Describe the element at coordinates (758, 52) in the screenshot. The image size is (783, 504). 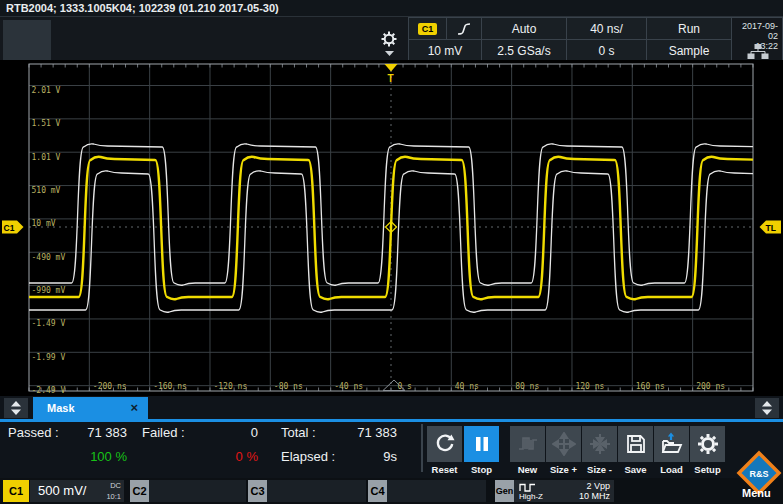
I see `network-icon` at that location.